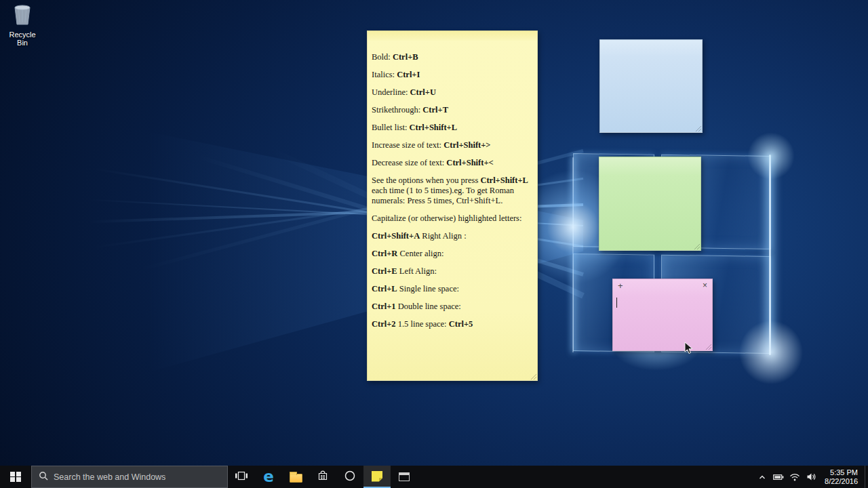  Describe the element at coordinates (620, 286) in the screenshot. I see `add-note-button: +` at that location.